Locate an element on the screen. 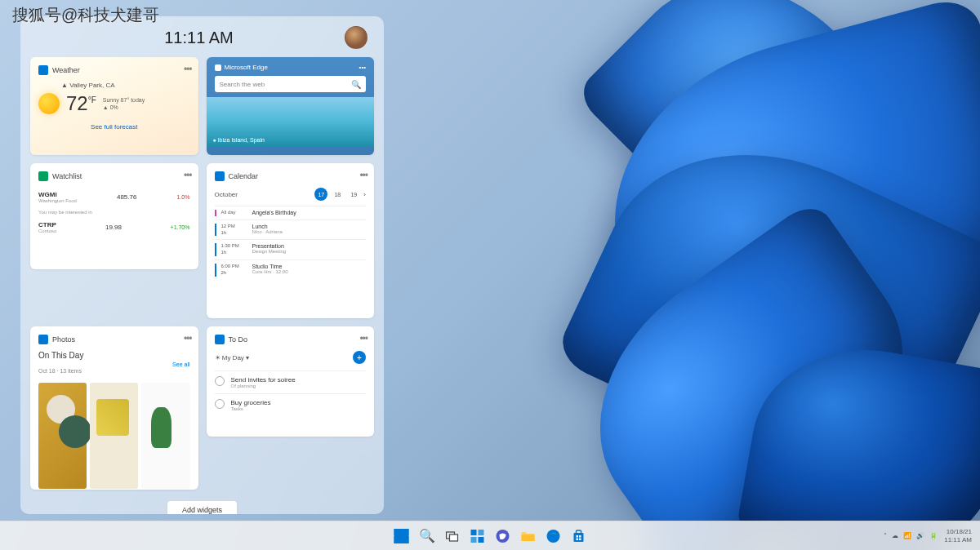 The width and height of the screenshot is (980, 550). calendar-day: 18 is located at coordinates (337, 194).